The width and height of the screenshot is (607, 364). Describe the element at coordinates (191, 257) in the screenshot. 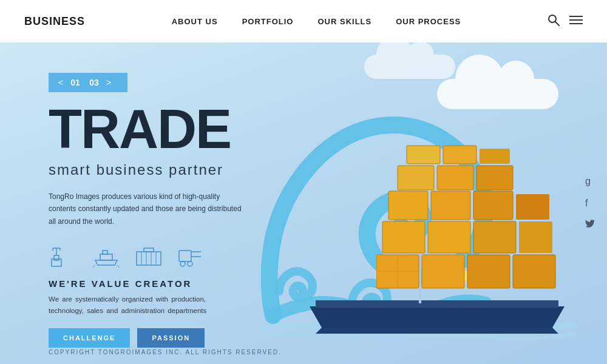

I see `feature-icon-forklift` at that location.